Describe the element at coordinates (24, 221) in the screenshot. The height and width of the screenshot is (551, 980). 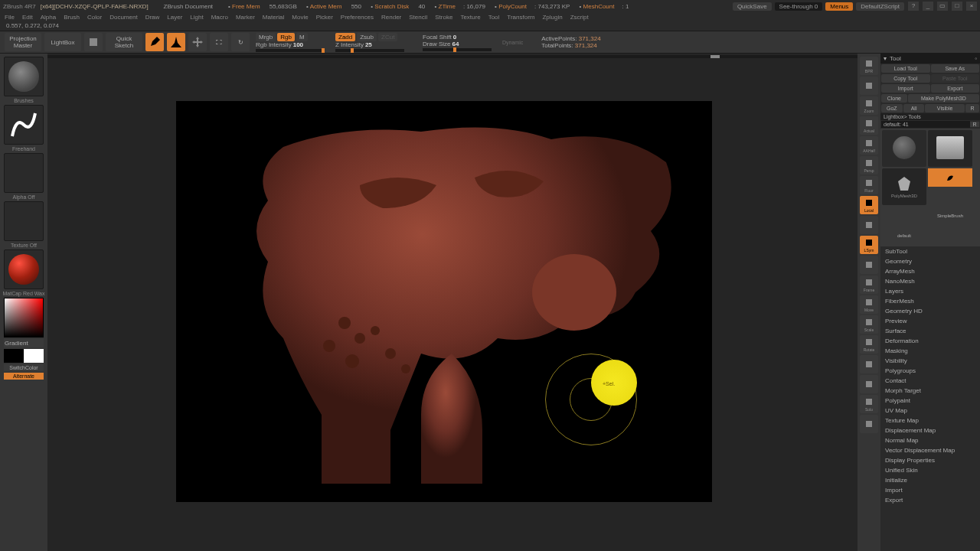
I see `texture-slot` at that location.